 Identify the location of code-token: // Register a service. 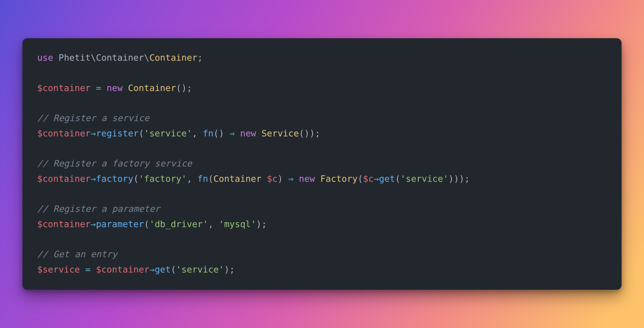
(93, 118).